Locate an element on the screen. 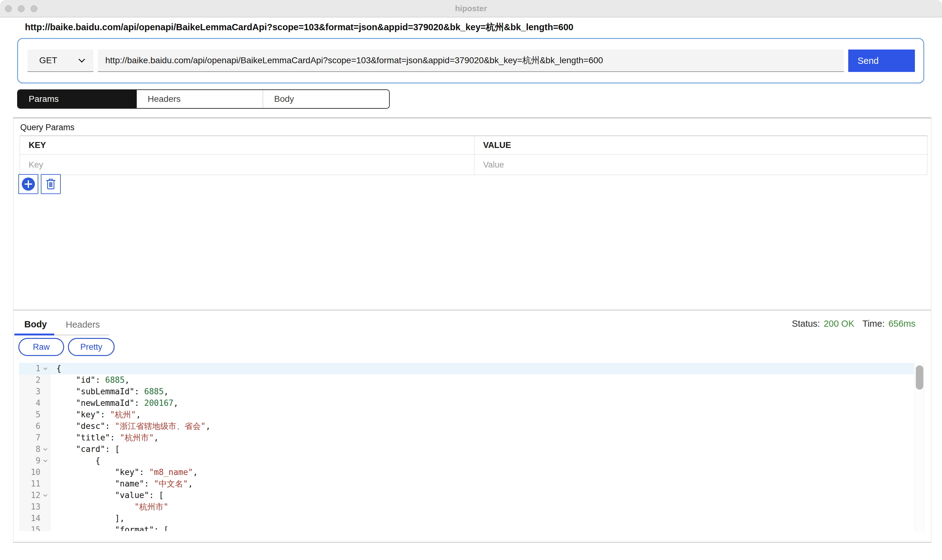 The width and height of the screenshot is (942, 560). code-line-text: "key": "m8_name", is located at coordinates (124, 472).